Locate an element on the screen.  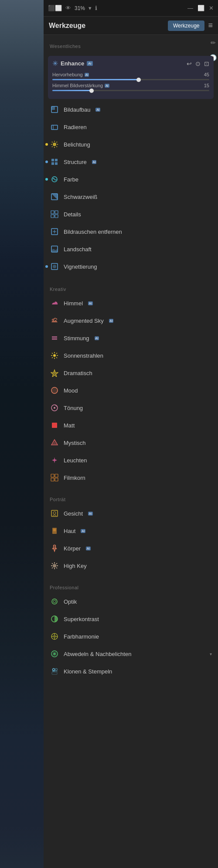
zoom-level: 31% is located at coordinates (80, 8).